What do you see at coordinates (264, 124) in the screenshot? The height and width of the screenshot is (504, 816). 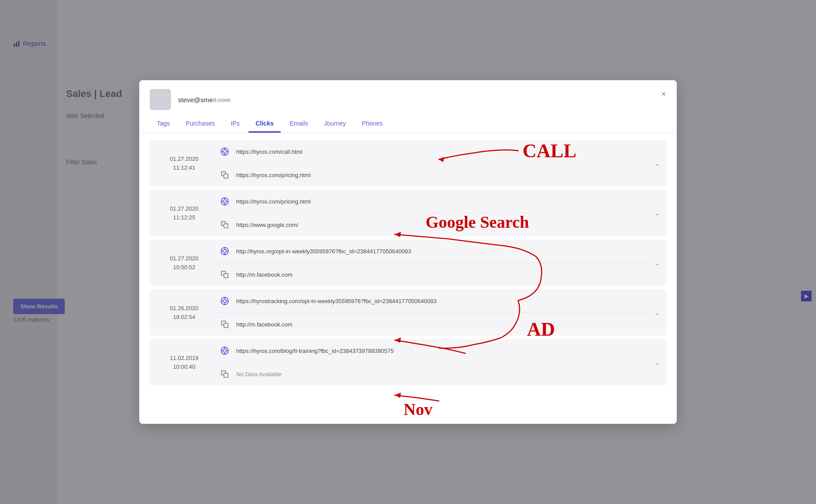 I see `tab-clicks: Clicks` at bounding box center [264, 124].